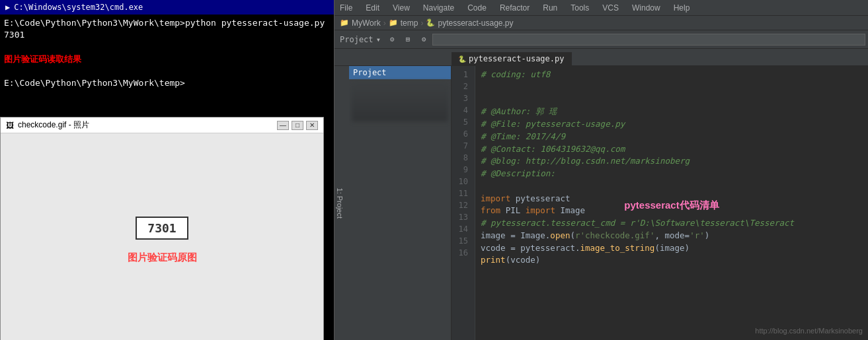  What do you see at coordinates (401, 203) in the screenshot?
I see `ide-project-panel: Project` at bounding box center [401, 203].